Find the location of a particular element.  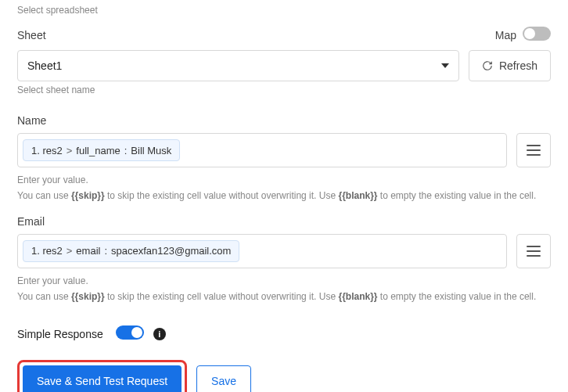

value-token: 1. res2>full_name:Bill Musk is located at coordinates (102, 150).